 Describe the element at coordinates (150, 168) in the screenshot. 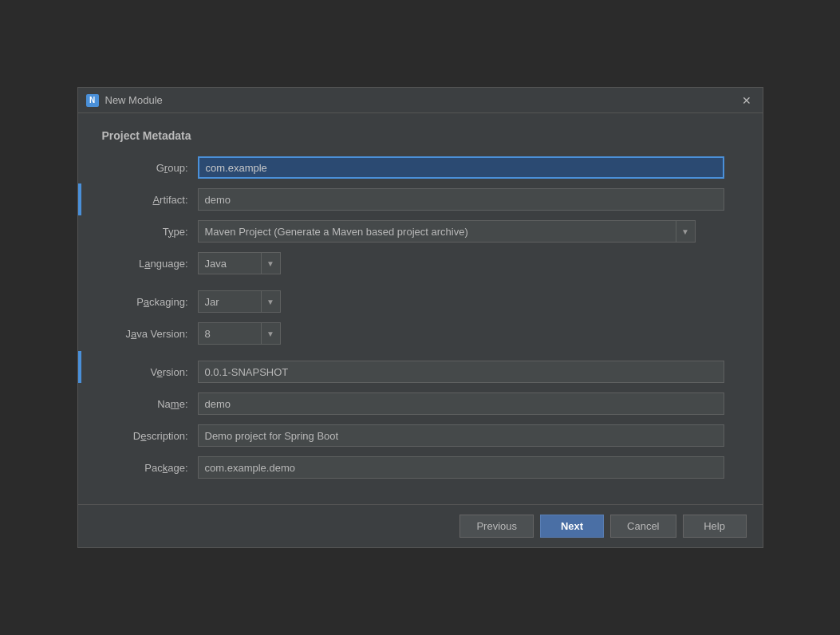

I see `group-label: Group:` at that location.